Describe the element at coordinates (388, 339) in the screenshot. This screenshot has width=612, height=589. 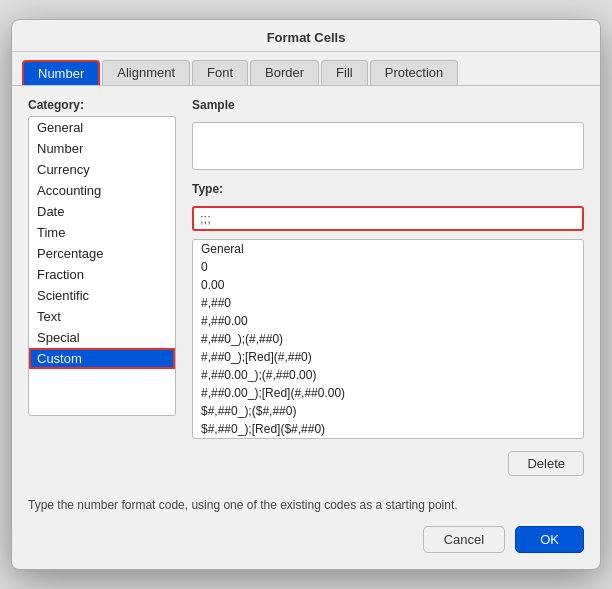
I see `format-item: #,##0_);(#,##0)` at that location.